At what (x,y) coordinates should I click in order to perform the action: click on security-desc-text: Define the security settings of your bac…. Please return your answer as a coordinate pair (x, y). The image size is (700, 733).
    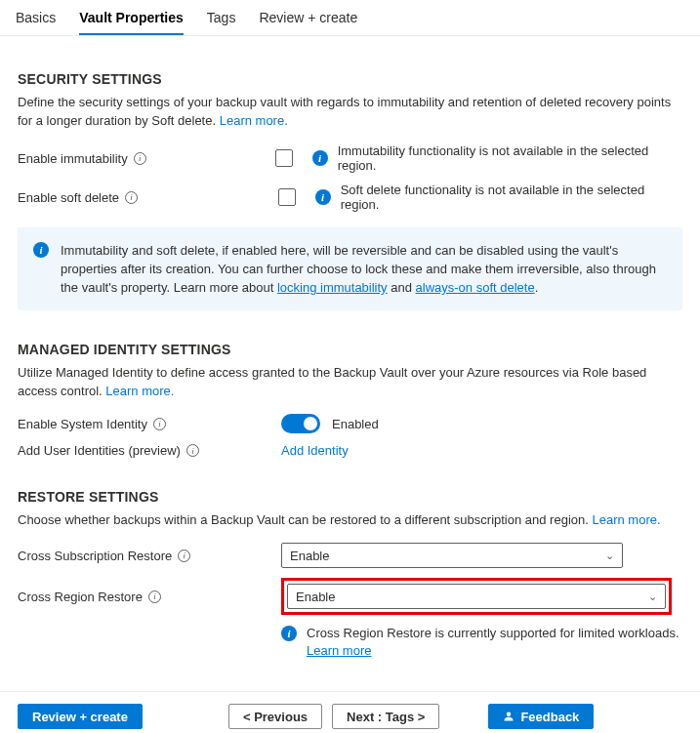
    Looking at the image, I should click on (344, 111).